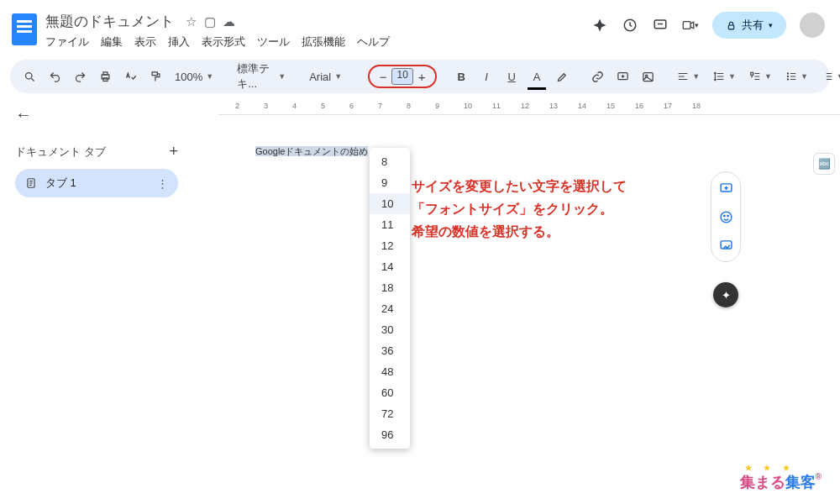 The height and width of the screenshot is (504, 840). What do you see at coordinates (390, 183) in the screenshot?
I see `font-size-option: 9` at bounding box center [390, 183].